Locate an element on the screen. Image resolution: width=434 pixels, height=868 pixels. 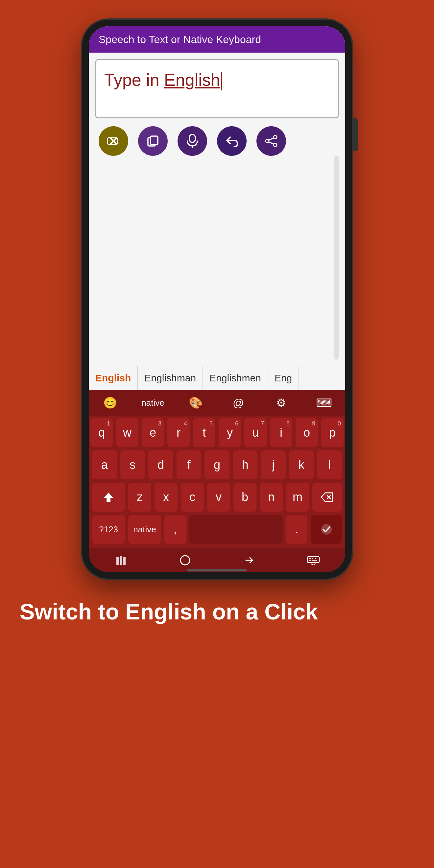
palette-key: 🎨 is located at coordinates (195, 403).